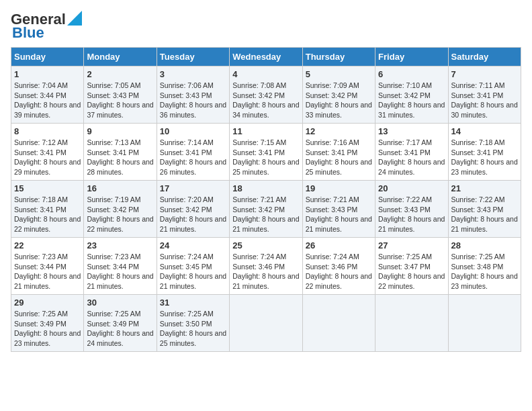 This screenshot has height=411, width=532. I want to click on day-cell-1: 1 Sunrise: 7:04 AMSunset: 3:44 PMDayligh…, so click(48, 95).